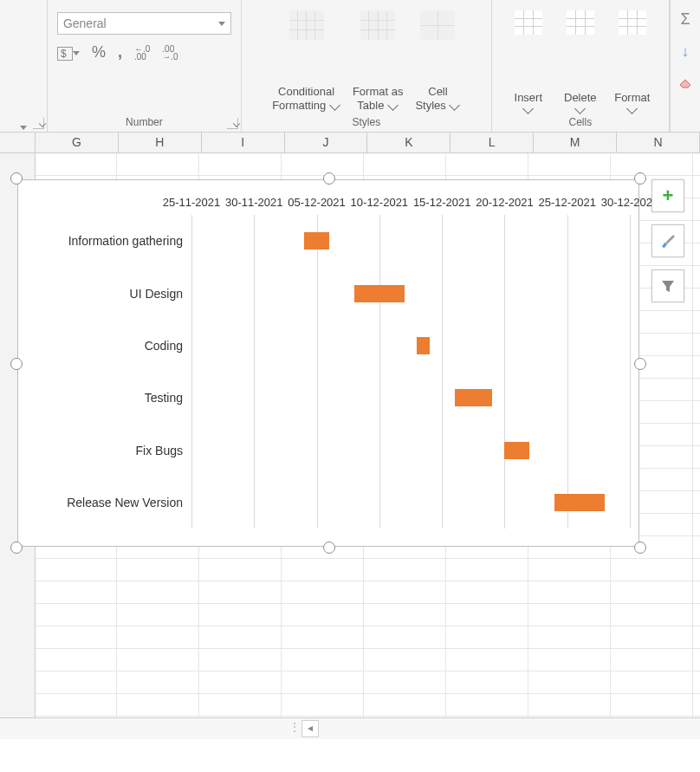 The height and width of the screenshot is (772, 700). I want to click on chart-side-buttons: +, so click(668, 241).